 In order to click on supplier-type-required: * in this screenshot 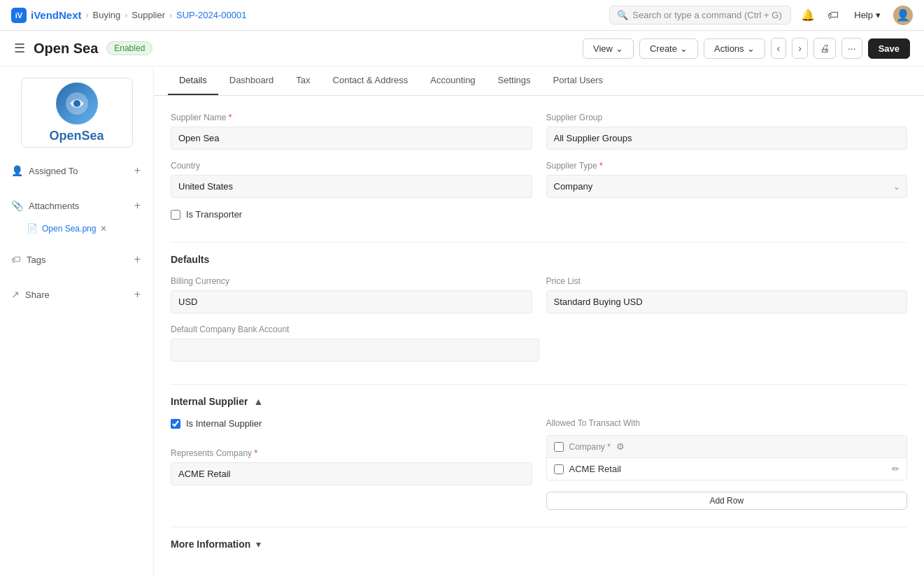, I will do `click(602, 166)`.